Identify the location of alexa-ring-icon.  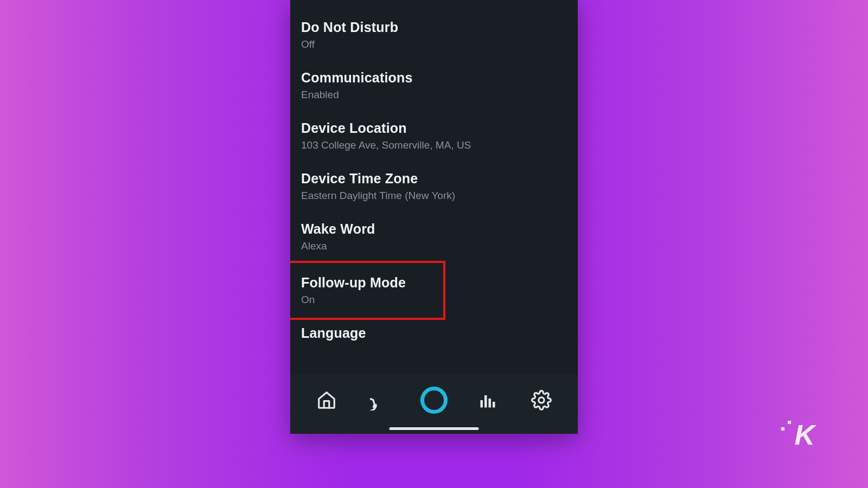
(434, 400).